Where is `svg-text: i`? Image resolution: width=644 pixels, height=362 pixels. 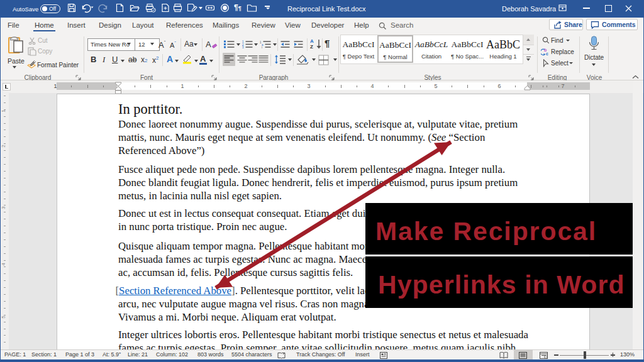 svg-text: i is located at coordinates (262, 47).